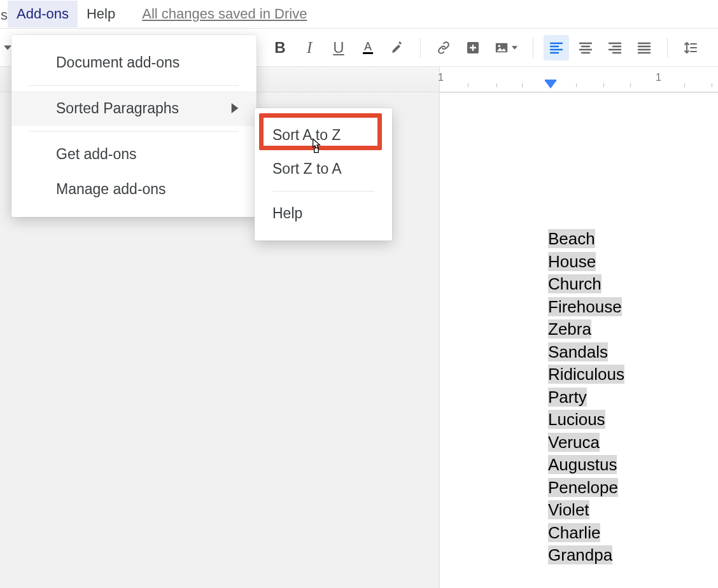 The height and width of the screenshot is (588, 718). Describe the element at coordinates (586, 375) in the screenshot. I see `document-line: Ridiculous` at that location.